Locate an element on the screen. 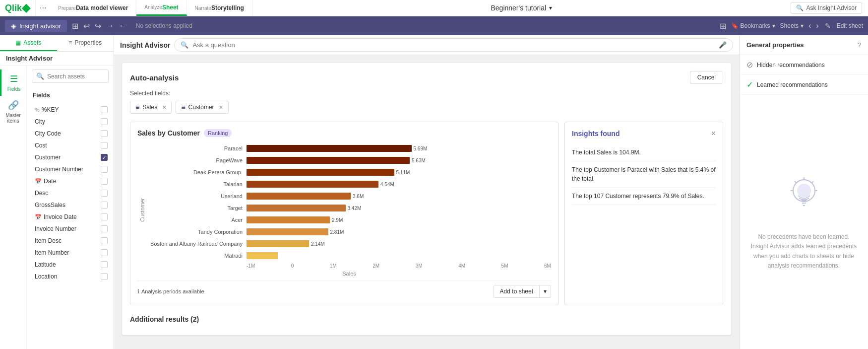 The width and height of the screenshot is (868, 349). nav-analyze: Analyze Sheet is located at coordinates (162, 8).